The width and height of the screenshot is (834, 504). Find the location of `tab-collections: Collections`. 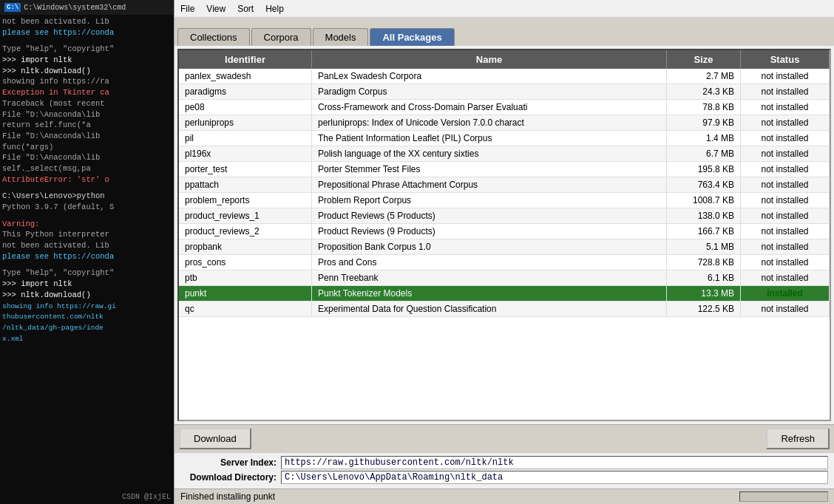

tab-collections: Collections is located at coordinates (214, 37).